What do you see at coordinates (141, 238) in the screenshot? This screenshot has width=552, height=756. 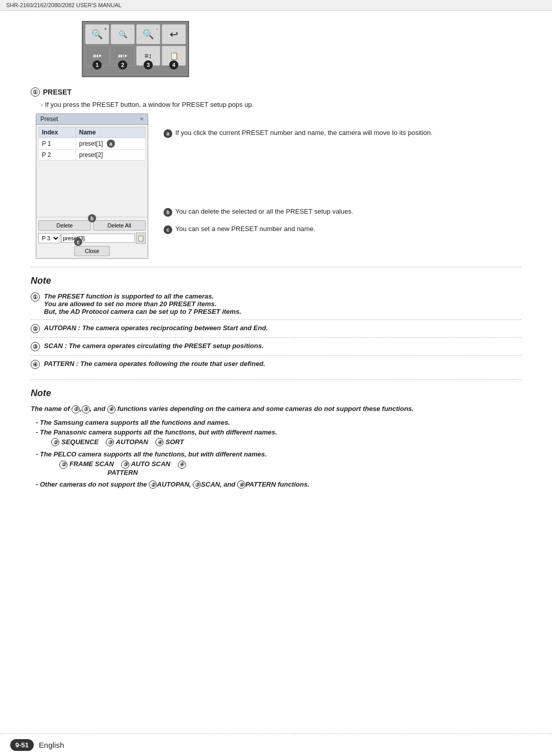 I see `preset-add-icon-btn: 📋` at bounding box center [141, 238].